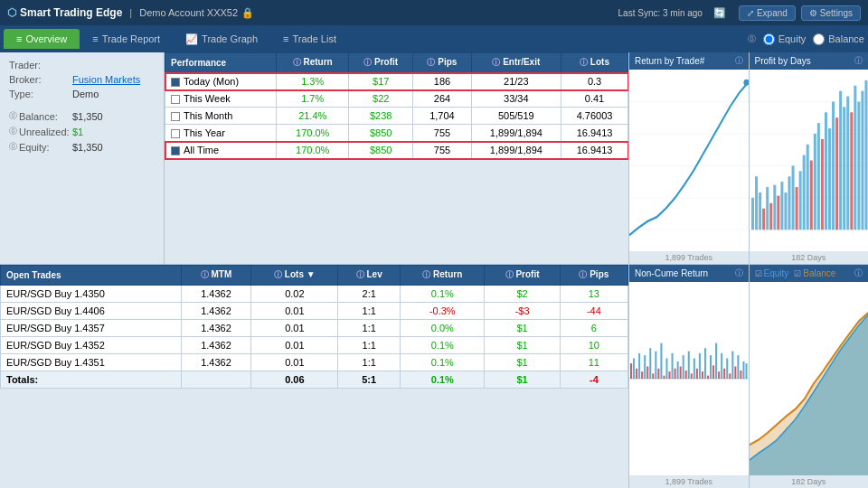 The height and width of the screenshot is (488, 868). What do you see at coordinates (82, 158) in the screenshot?
I see `trader-info-panel: Trader: Broker: Fusion Markets Type: Dem…` at bounding box center [82, 158].